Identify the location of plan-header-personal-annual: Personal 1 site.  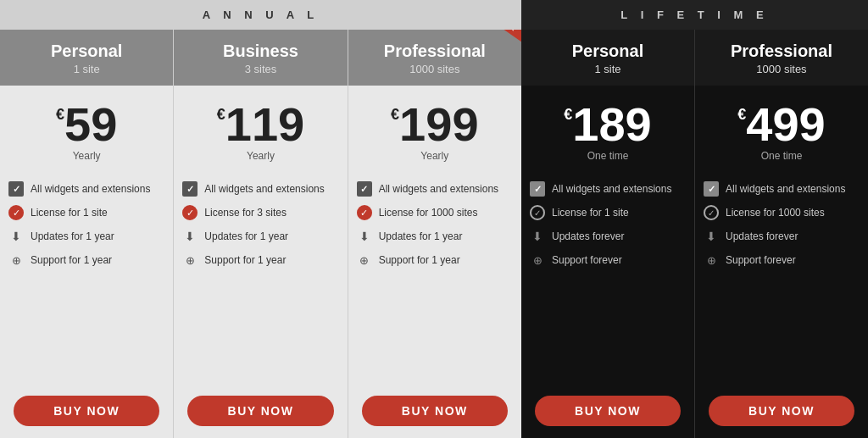
(86, 58).